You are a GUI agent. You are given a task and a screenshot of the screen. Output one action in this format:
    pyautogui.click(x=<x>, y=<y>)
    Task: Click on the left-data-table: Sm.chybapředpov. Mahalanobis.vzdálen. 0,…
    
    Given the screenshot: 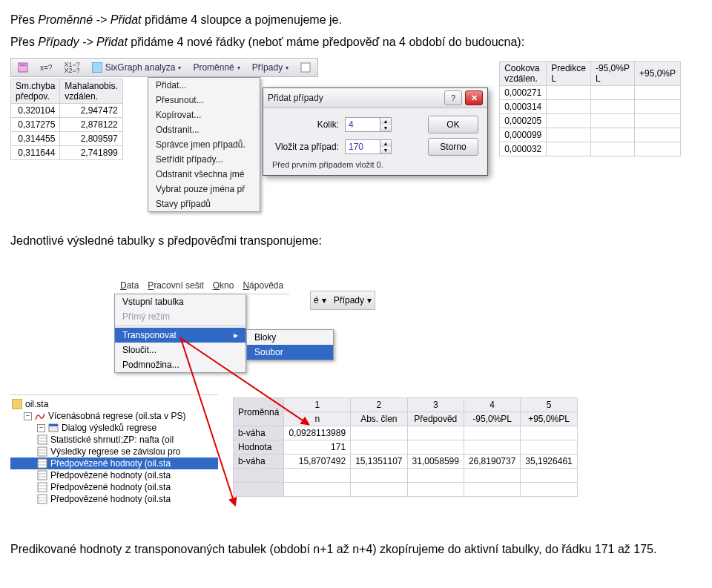 What is the action you would take?
    pyautogui.click(x=67, y=119)
    